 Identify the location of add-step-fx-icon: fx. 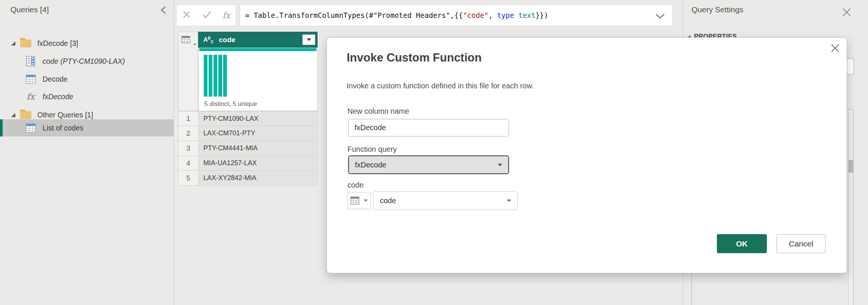
(226, 15).